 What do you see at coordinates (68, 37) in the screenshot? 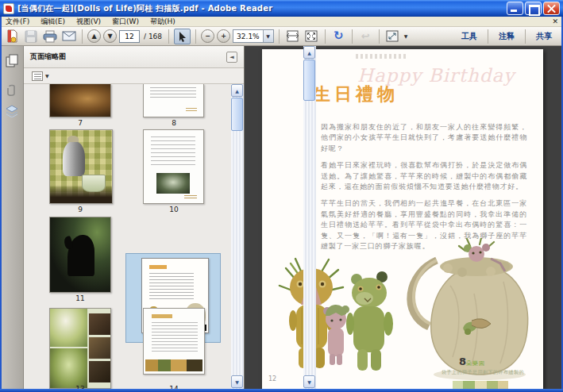
I see `email-icon` at bounding box center [68, 37].